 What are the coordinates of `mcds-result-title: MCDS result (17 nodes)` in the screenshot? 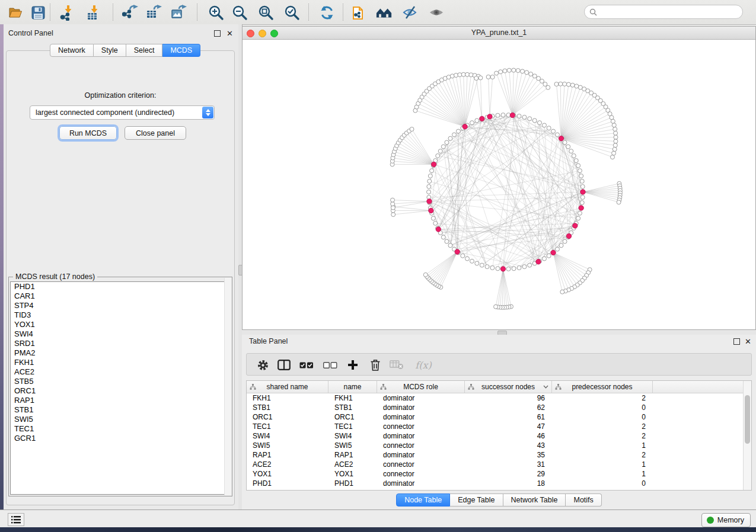 It's located at (55, 277).